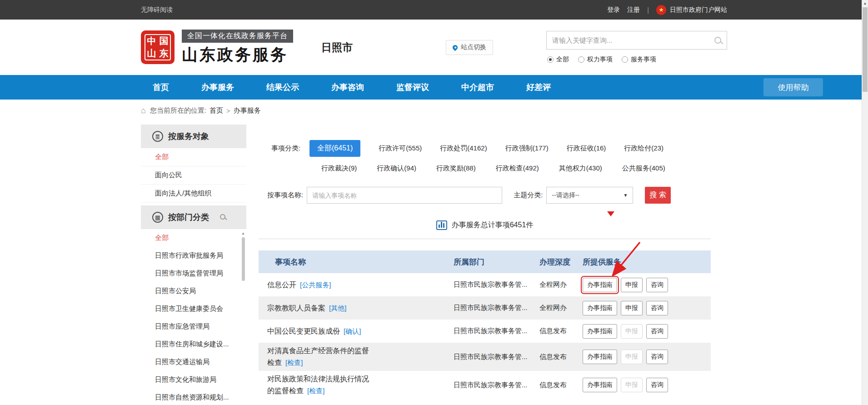 Image resolution: width=868 pixels, height=405 pixels. What do you see at coordinates (194, 238) in the screenshot?
I see `sidebar-item-all-departments: 全部` at bounding box center [194, 238].